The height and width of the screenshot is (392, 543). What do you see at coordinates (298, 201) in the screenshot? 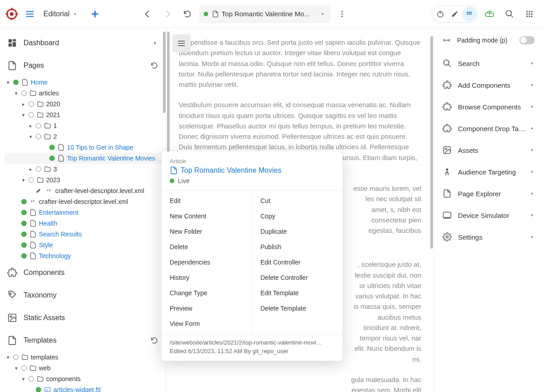
I see `cm-cut: Cut` at bounding box center [298, 201].